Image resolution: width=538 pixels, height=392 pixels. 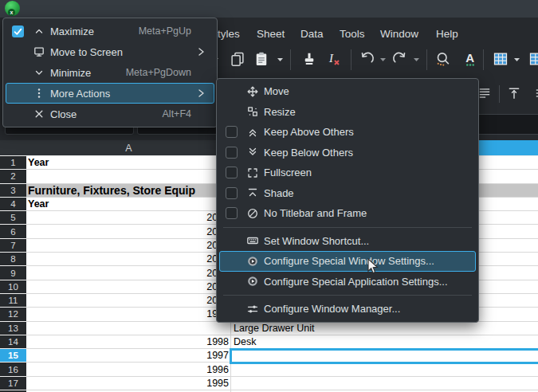 I want to click on find-and-replace-icon, so click(x=443, y=59).